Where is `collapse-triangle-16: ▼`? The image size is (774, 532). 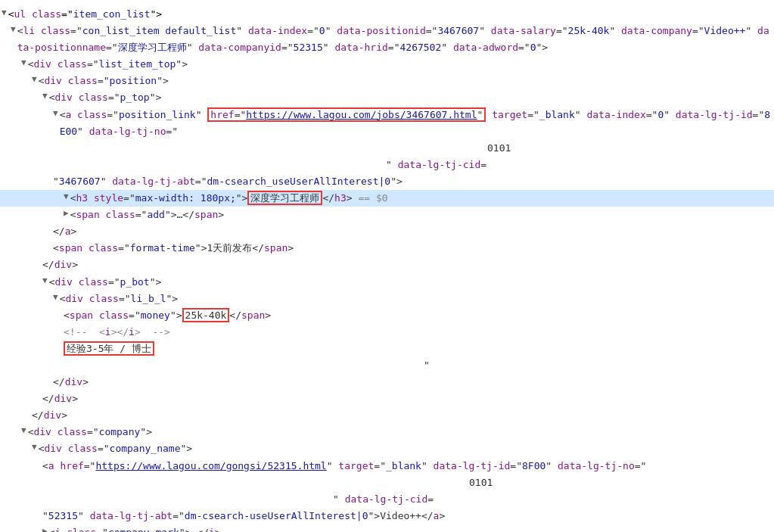 collapse-triangle-16: ▼ is located at coordinates (56, 298).